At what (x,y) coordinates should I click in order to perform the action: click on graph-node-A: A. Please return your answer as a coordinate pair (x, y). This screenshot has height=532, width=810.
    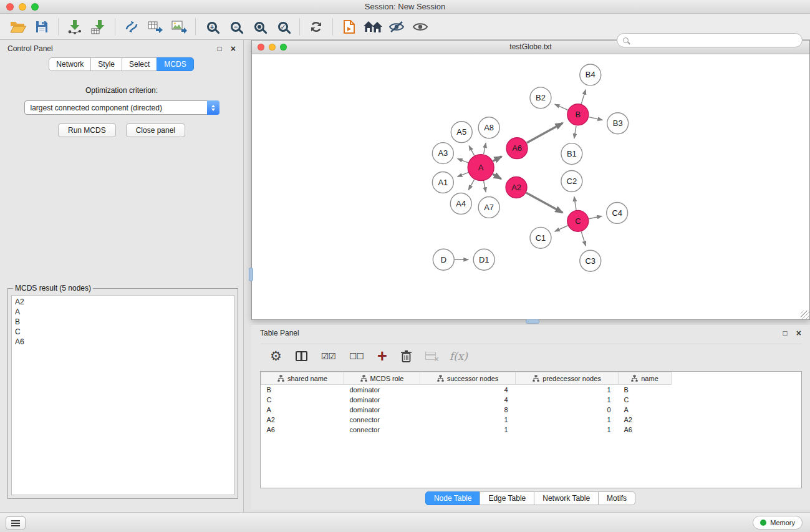
    Looking at the image, I should click on (481, 168).